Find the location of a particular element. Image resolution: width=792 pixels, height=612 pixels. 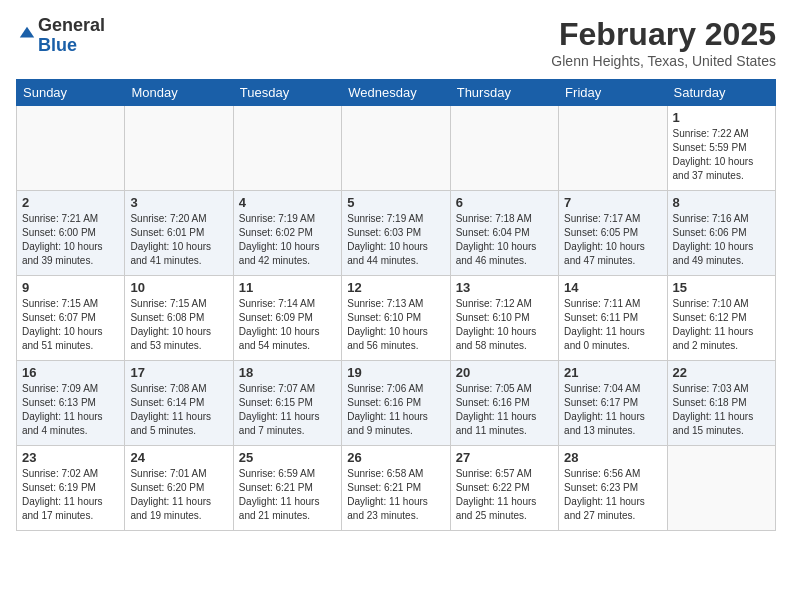

calendar-cell: 12Sunrise: 7:13 AM Sunset: 6:10 PM Dayli… is located at coordinates (396, 318).